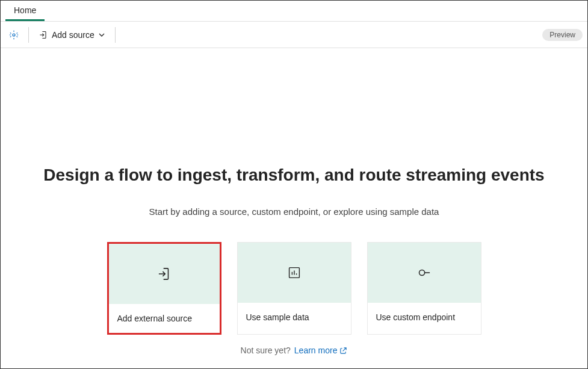 This screenshot has width=588, height=369. What do you see at coordinates (294, 35) in the screenshot?
I see `toolbar: Add source Preview` at bounding box center [294, 35].